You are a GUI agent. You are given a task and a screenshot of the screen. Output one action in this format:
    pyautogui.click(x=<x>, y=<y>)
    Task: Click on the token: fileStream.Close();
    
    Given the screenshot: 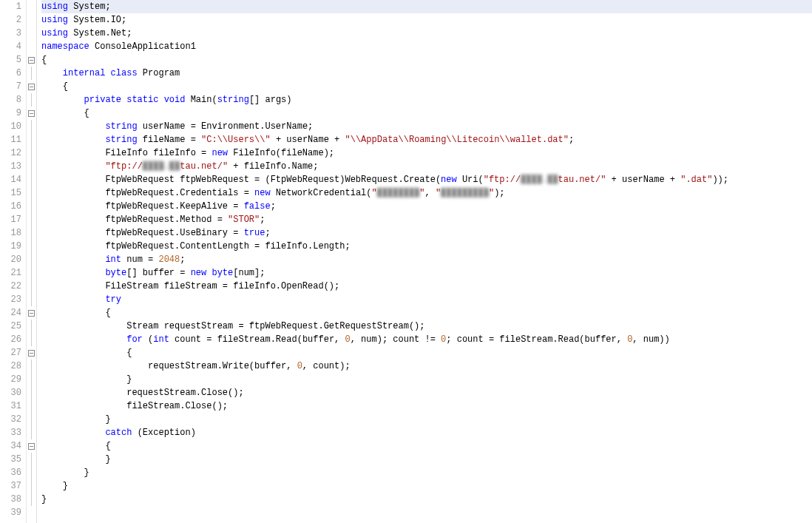 What is the action you would take?
    pyautogui.click(x=135, y=406)
    